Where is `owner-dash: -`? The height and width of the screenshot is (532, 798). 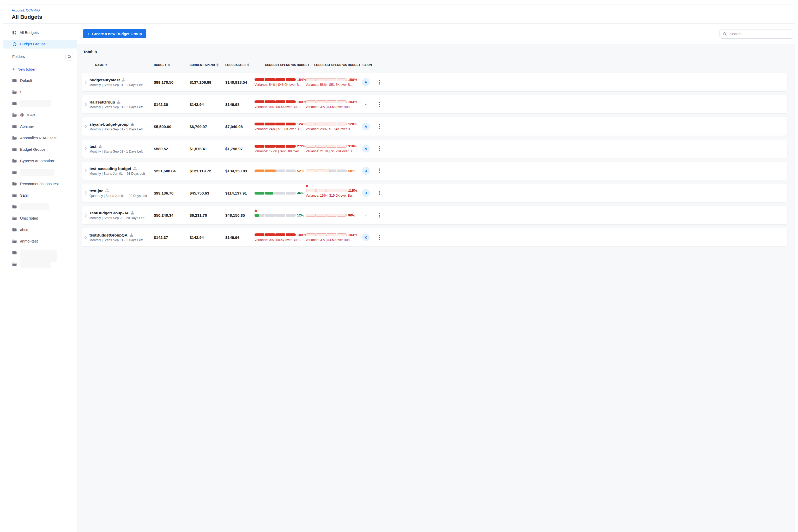 owner-dash: - is located at coordinates (366, 104).